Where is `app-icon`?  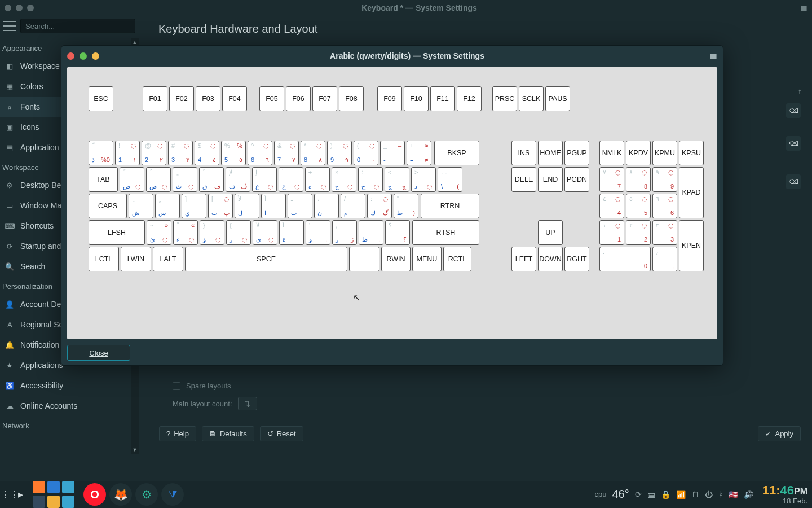
app-icon is located at coordinates (68, 502).